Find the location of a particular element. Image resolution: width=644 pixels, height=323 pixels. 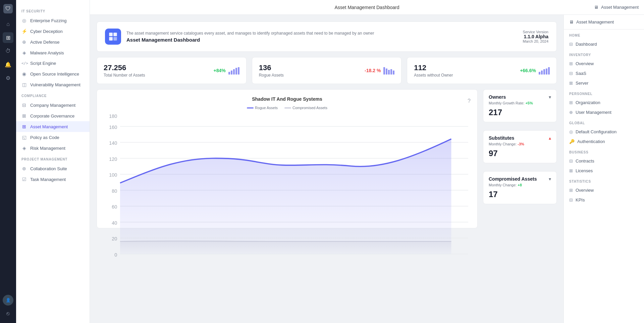

avatar-nav-icon: 👤 is located at coordinates (8, 300).